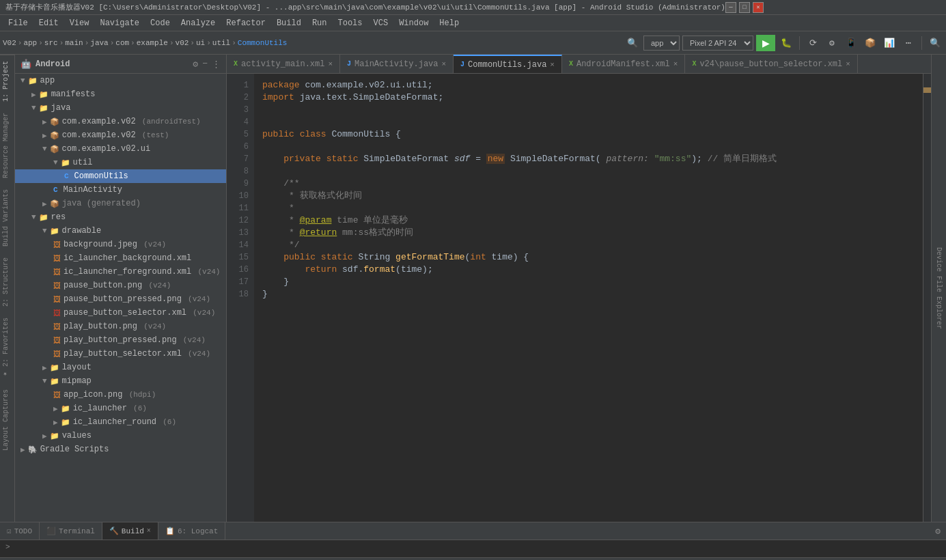  I want to click on debug-button: 🐛, so click(786, 43).